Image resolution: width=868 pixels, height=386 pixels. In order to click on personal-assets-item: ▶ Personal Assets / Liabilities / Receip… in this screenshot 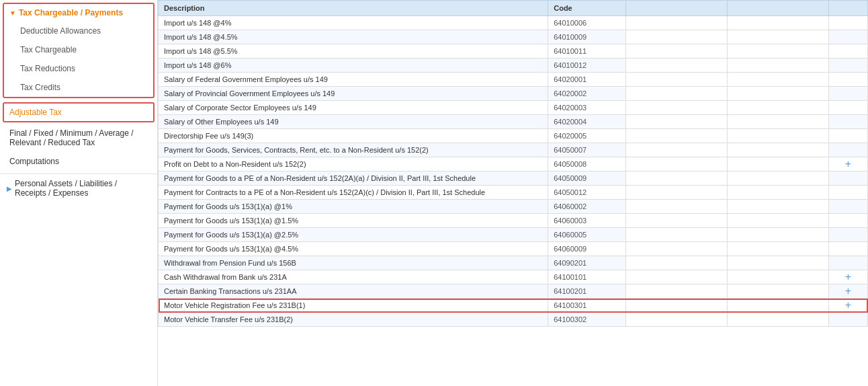, I will do `click(79, 188)`.